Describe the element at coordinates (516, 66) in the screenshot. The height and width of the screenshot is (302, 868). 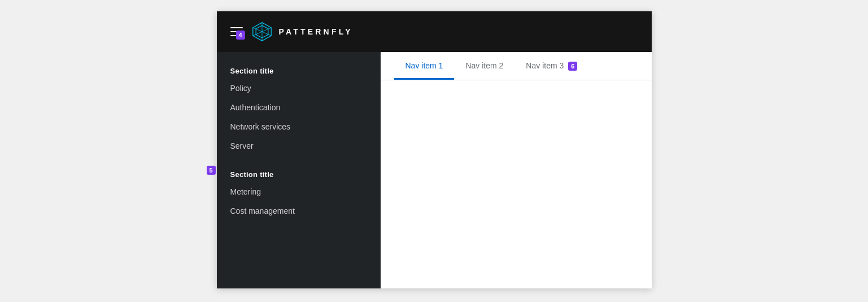
I see `horizontal-nav: Nav item 1 Nav item 2 Nav item 3 6` at that location.